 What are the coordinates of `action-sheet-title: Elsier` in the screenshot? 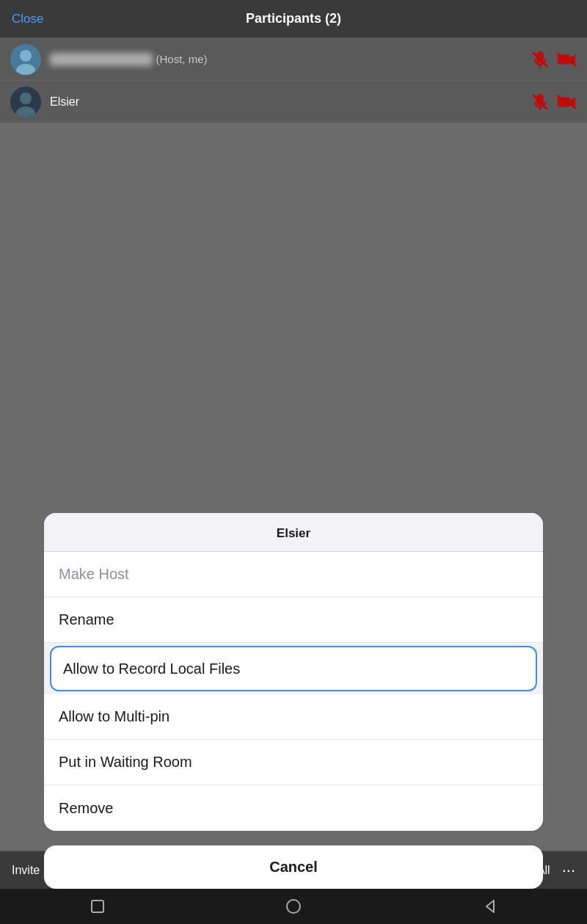 It's located at (294, 533).